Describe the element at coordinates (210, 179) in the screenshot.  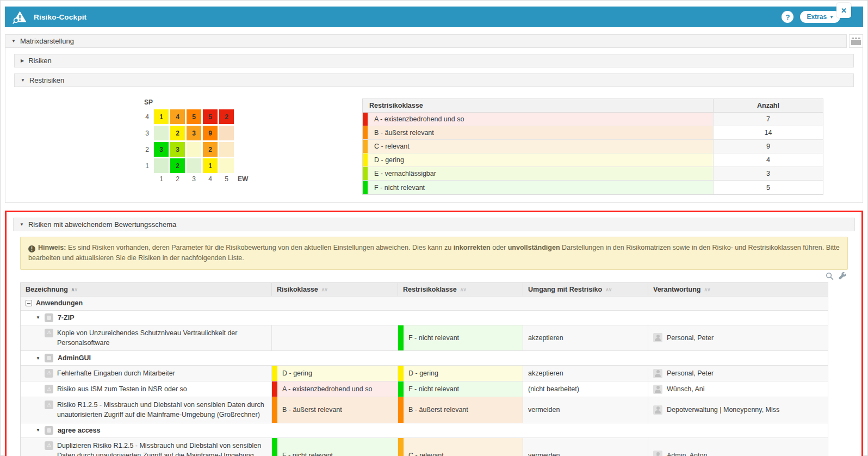
I see `matrix-col-label: 4` at that location.